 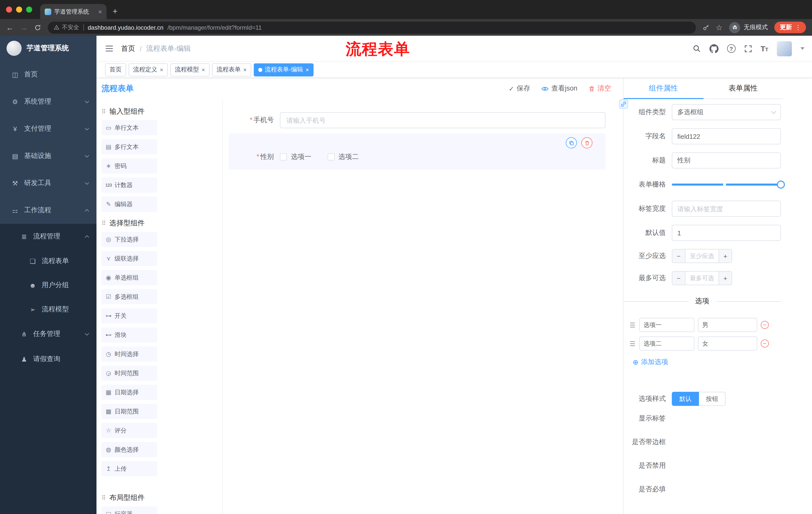 What do you see at coordinates (129, 469) in the screenshot?
I see `palette-item-upload: ↥上传` at bounding box center [129, 469].